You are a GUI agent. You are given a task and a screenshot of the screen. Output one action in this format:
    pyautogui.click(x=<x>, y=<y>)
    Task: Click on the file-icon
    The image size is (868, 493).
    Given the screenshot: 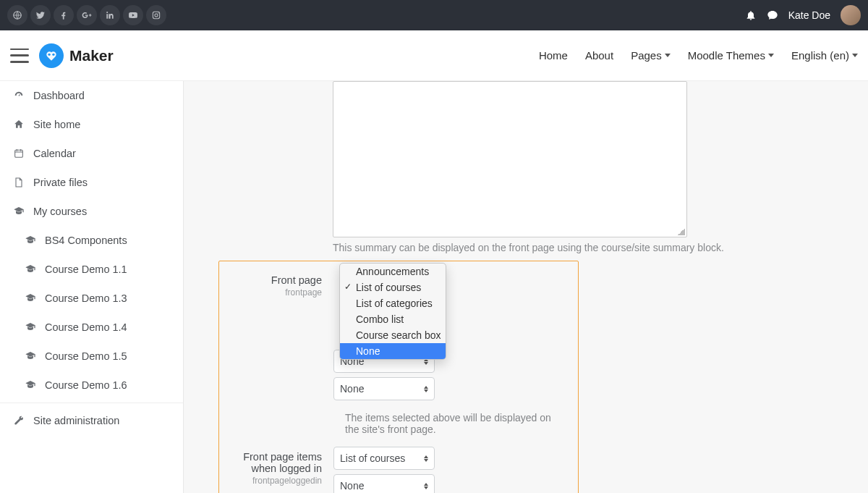 What is the action you would take?
    pyautogui.click(x=19, y=182)
    